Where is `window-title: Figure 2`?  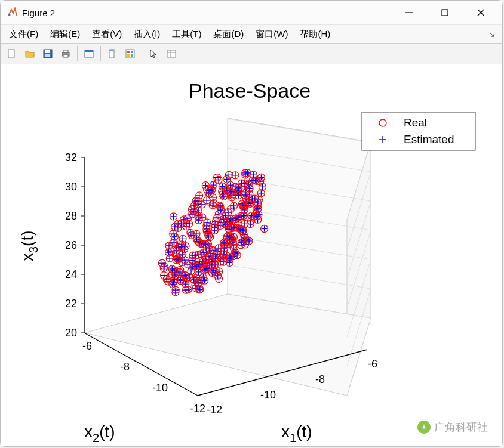
window-title: Figure 2 is located at coordinates (38, 13).